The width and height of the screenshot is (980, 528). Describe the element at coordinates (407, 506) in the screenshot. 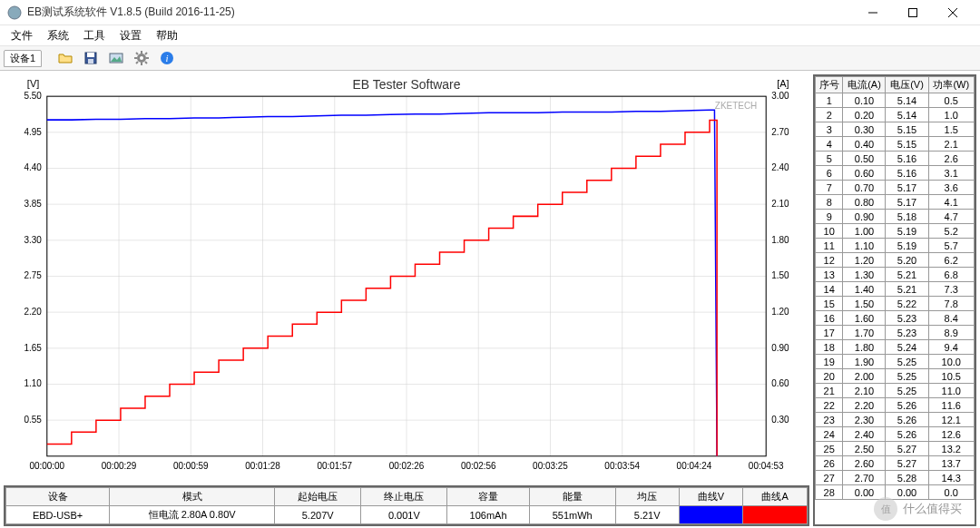

I see `summary-table: 设备模式起始电压终止电压容量能量均压曲线V曲线A EBD-USB+恒电流 2.8…` at that location.